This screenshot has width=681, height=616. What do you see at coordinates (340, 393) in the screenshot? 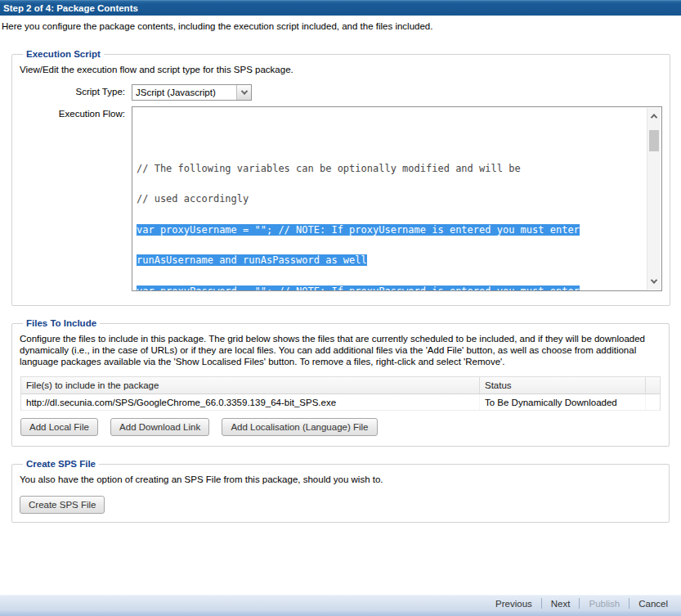
I see `files-grid: File(s) to include in the package Status…` at bounding box center [340, 393].